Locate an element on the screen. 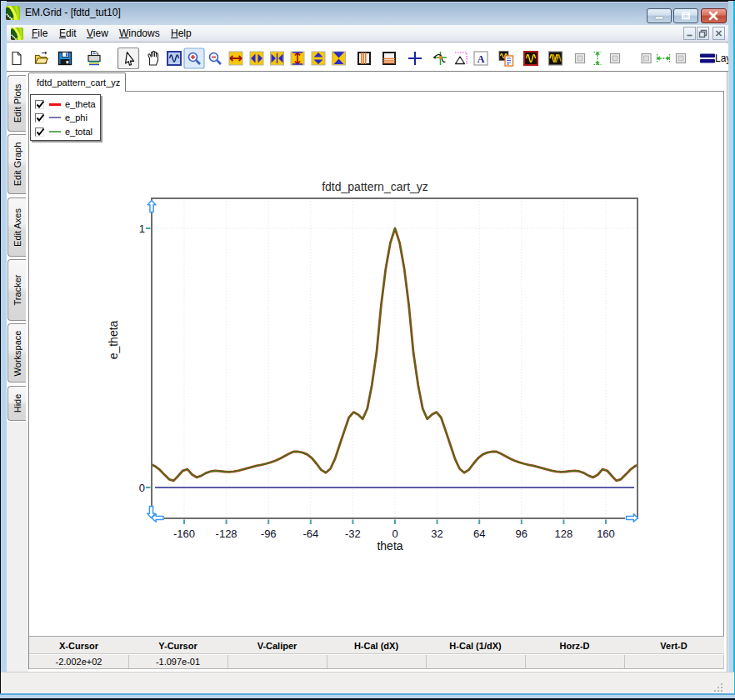 Image resolution: width=735 pixels, height=700 pixels. svg-text: 32 is located at coordinates (437, 533).